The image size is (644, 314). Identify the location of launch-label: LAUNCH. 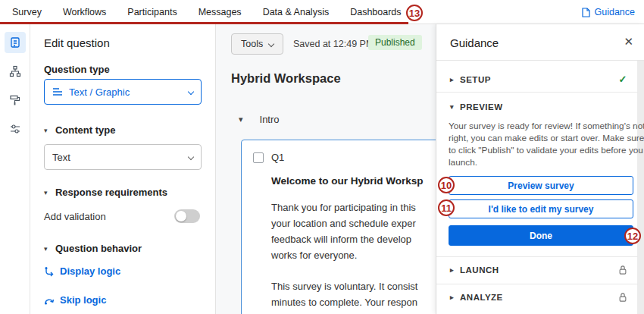
(539, 270).